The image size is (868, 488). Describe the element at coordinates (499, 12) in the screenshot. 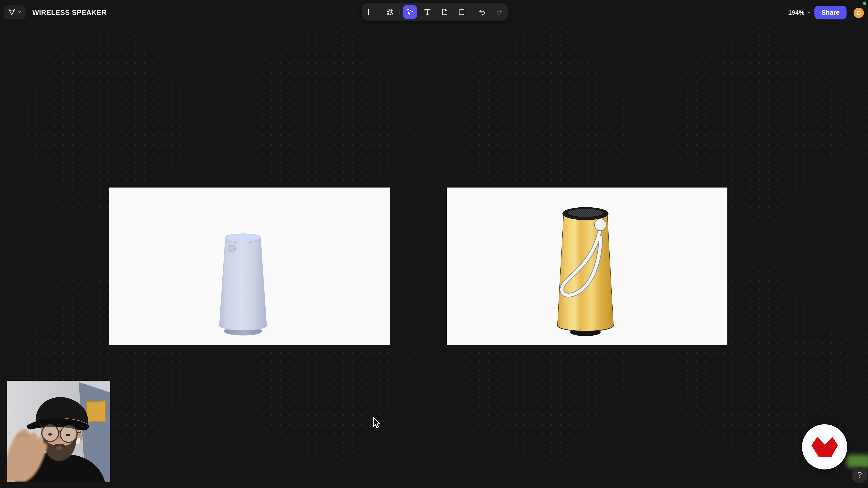

I see `redo-icon` at that location.